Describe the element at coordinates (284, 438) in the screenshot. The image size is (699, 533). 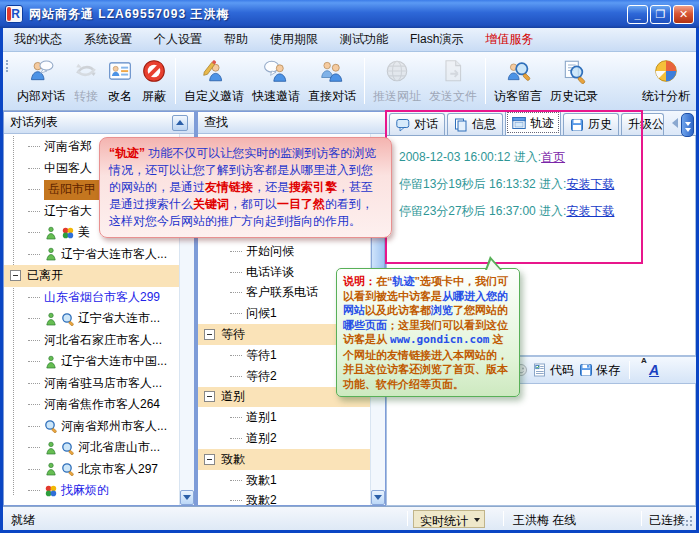
I see `tree-row: 道别2` at that location.